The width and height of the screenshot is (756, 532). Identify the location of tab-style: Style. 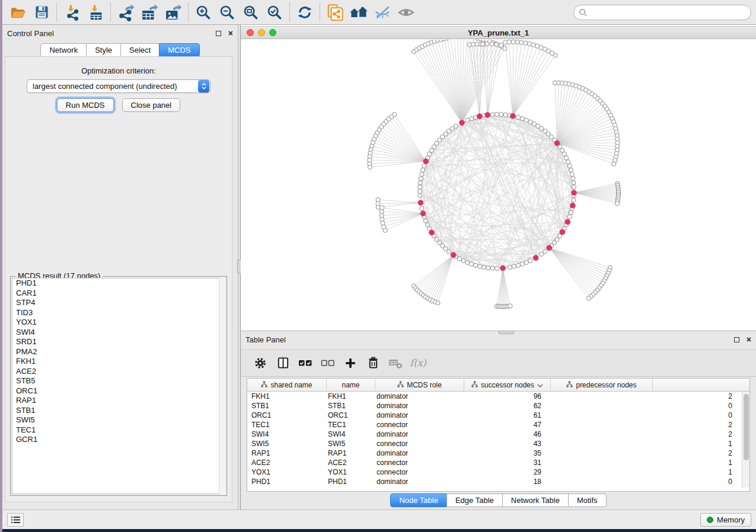
(103, 50).